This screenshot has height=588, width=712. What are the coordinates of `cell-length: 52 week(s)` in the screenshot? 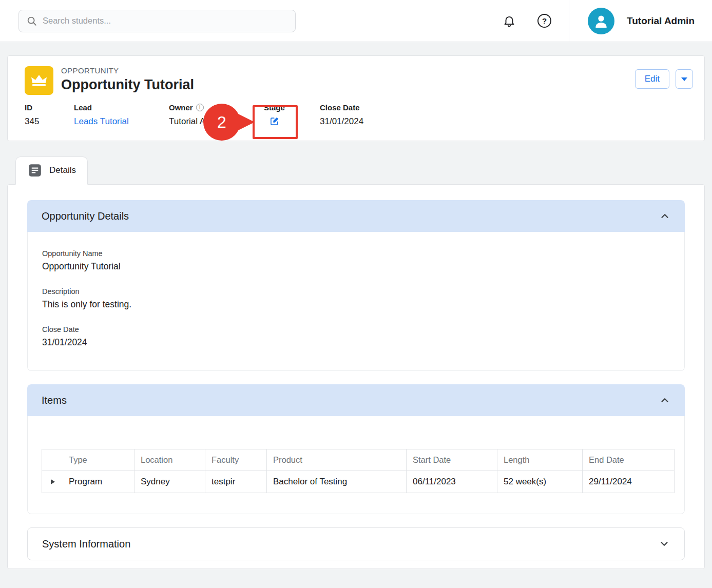 It's located at (540, 482).